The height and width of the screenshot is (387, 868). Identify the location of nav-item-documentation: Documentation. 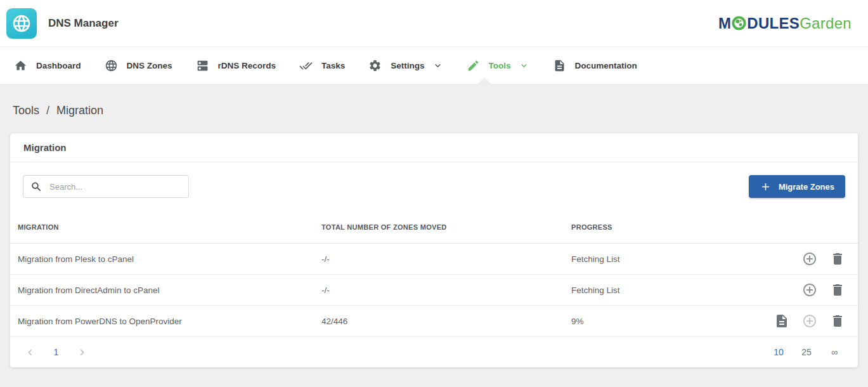
(595, 66).